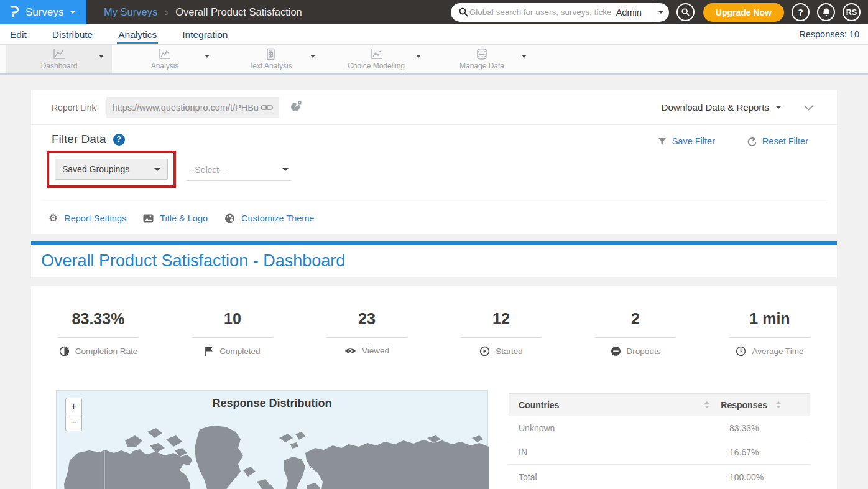  What do you see at coordinates (612, 405) in the screenshot?
I see `countries-column-header: Countries` at bounding box center [612, 405].